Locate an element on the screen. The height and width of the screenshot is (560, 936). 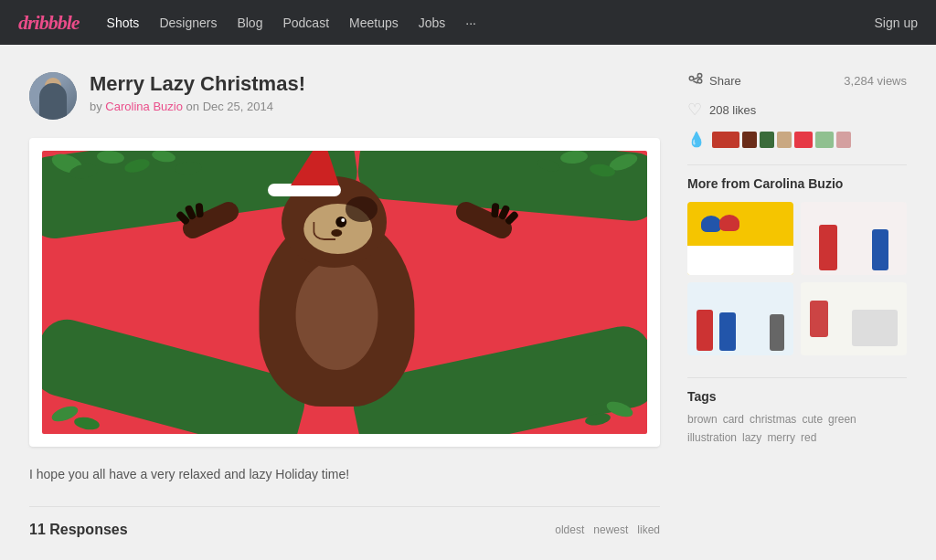
nav-podcast: Podcast is located at coordinates (305, 23).